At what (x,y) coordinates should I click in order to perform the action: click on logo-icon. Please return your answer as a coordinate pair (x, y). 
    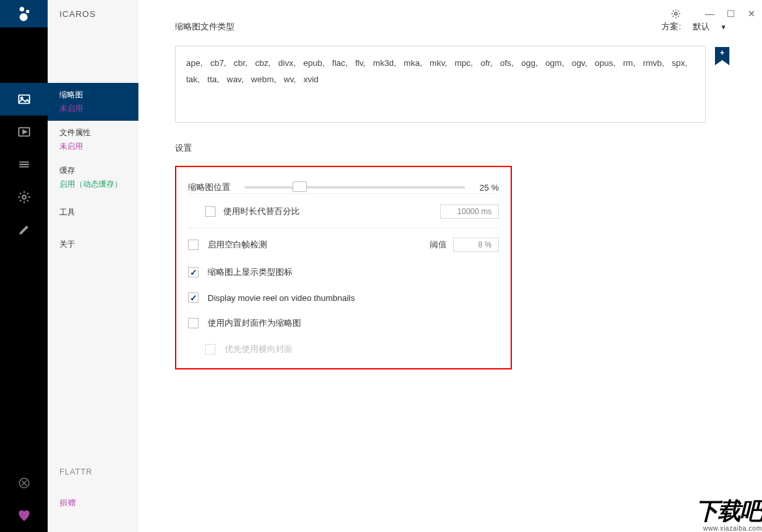
    Looking at the image, I should click on (24, 14).